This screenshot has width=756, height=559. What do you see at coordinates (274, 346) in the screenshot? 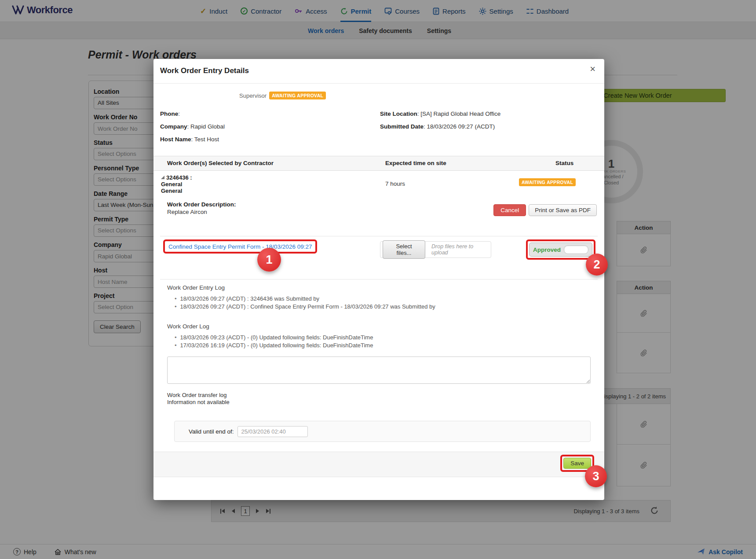
I see `log-entry: 17/03/2026 16:19 (ACDT) - (0) Updated fo…` at bounding box center [274, 346].